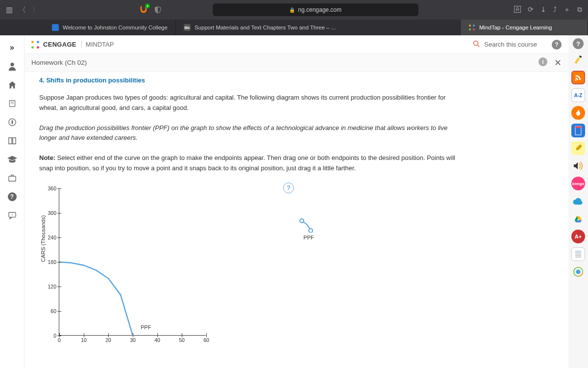 The height and width of the screenshot is (368, 588). Describe the element at coordinates (98, 44) in the screenshot. I see `product-text: MINDTAP` at that location.